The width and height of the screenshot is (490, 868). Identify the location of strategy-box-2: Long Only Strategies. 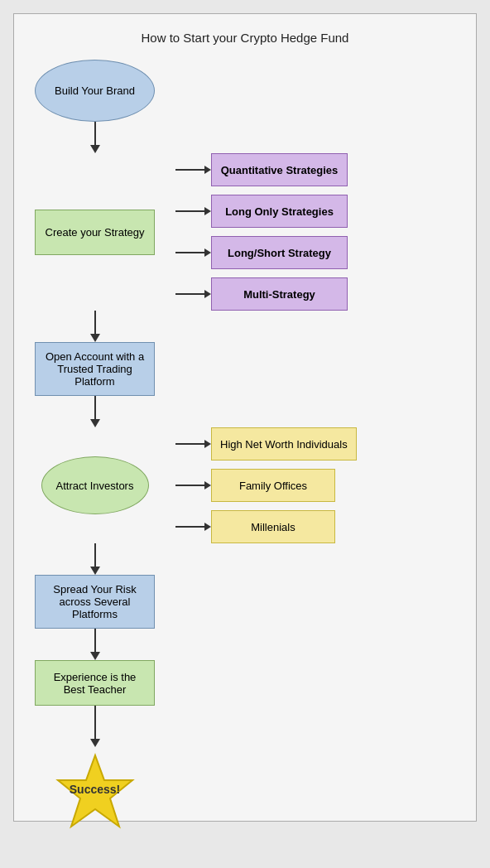
(280, 211).